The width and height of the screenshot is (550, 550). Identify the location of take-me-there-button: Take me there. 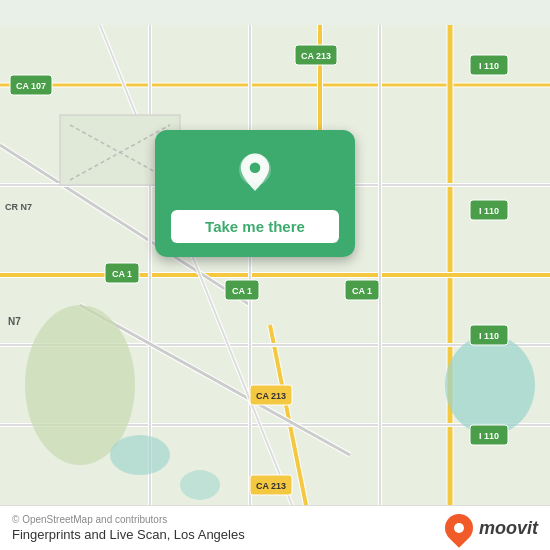
(255, 226).